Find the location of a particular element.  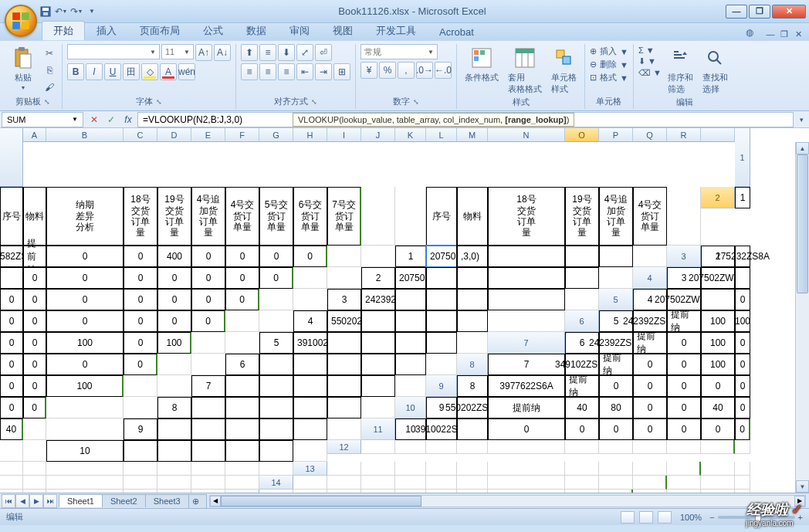

bold-button: B is located at coordinates (76, 72).